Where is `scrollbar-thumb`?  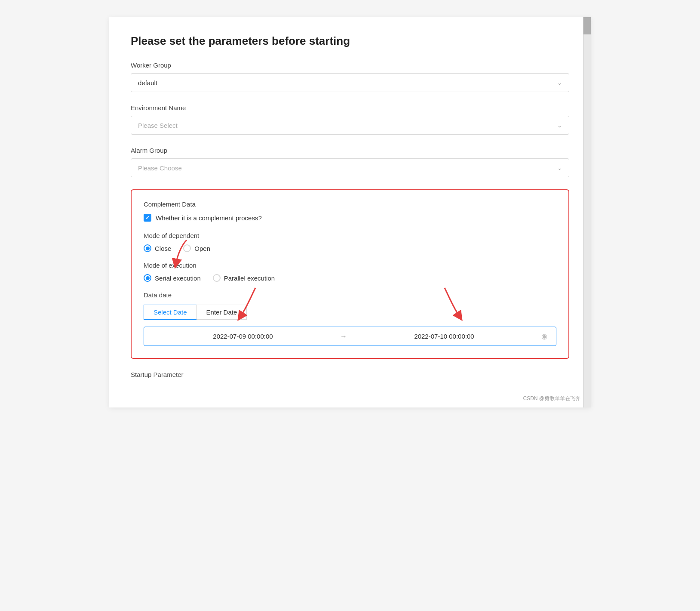
scrollbar-thumb is located at coordinates (587, 26).